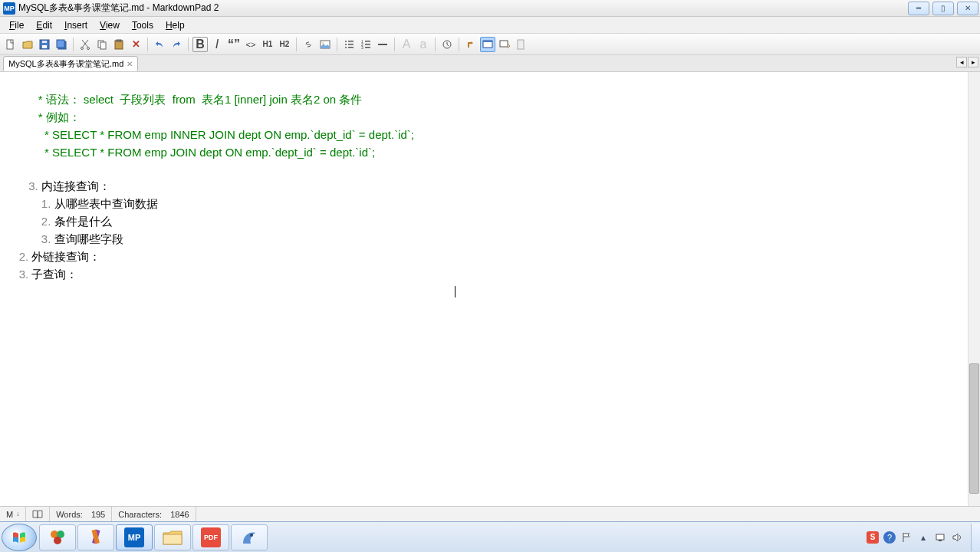  Describe the element at coordinates (28, 44) in the screenshot. I see `open-file-icon` at that location.